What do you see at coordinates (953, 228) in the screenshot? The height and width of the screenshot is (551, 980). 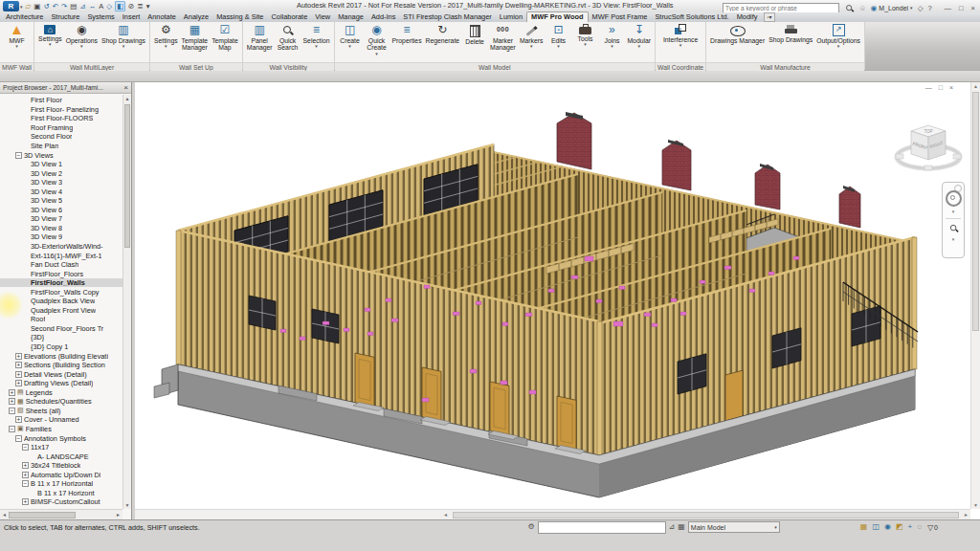 I see `zoom-tool-icon` at bounding box center [953, 228].